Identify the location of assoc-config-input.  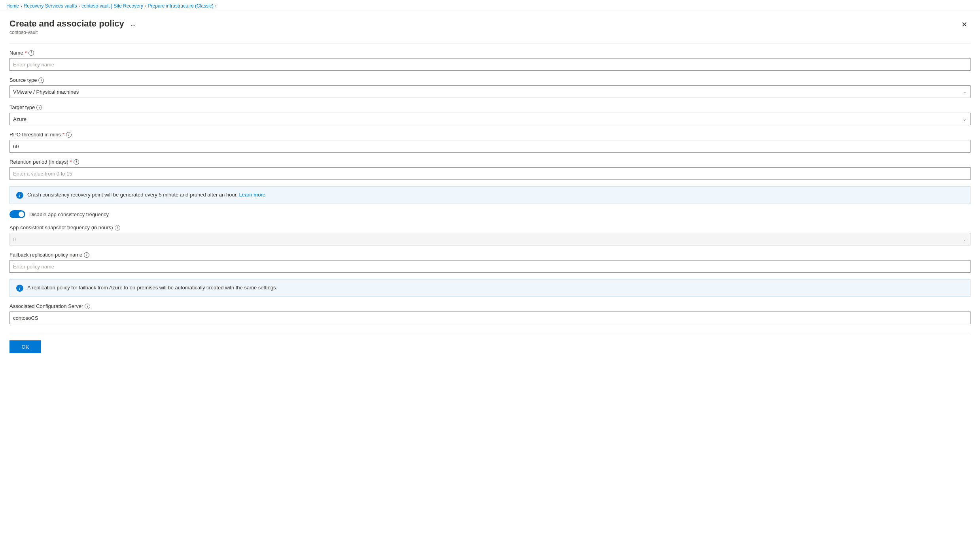
(490, 318).